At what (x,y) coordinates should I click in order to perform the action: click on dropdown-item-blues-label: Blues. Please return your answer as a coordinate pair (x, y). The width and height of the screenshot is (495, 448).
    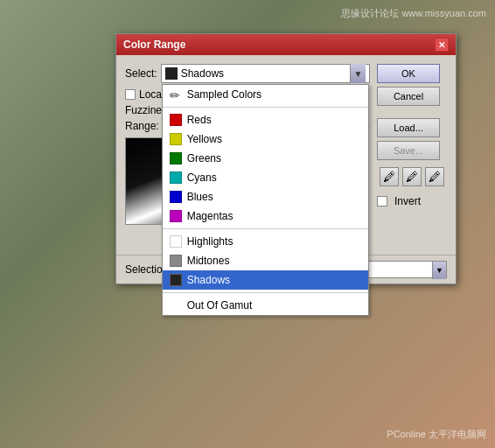
    Looking at the image, I should click on (200, 197).